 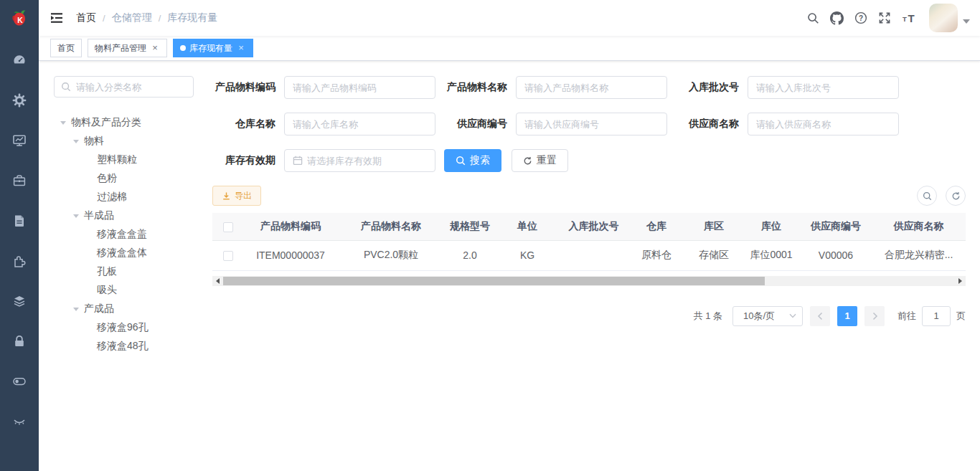 What do you see at coordinates (19, 422) in the screenshot?
I see `sidebar-item-eye-closed` at bounding box center [19, 422].